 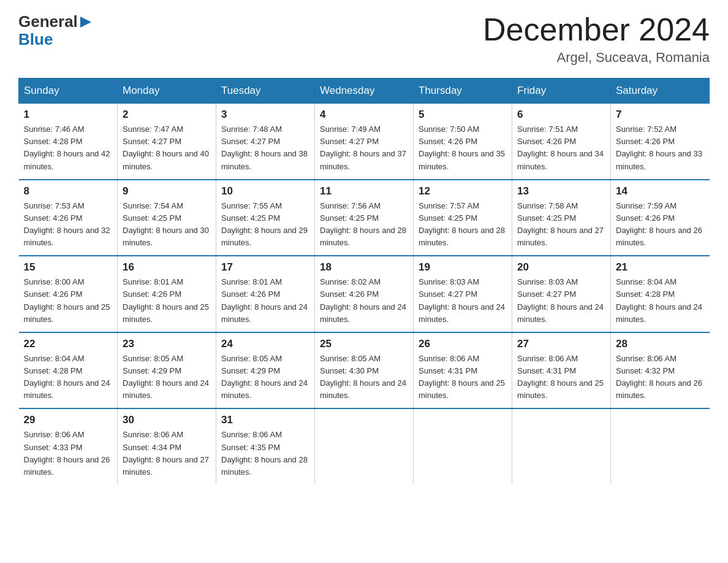 I want to click on day-info: Sunrise: 8:00 AMSunset: 4:26 PMDaylight:…, so click(x=69, y=301).